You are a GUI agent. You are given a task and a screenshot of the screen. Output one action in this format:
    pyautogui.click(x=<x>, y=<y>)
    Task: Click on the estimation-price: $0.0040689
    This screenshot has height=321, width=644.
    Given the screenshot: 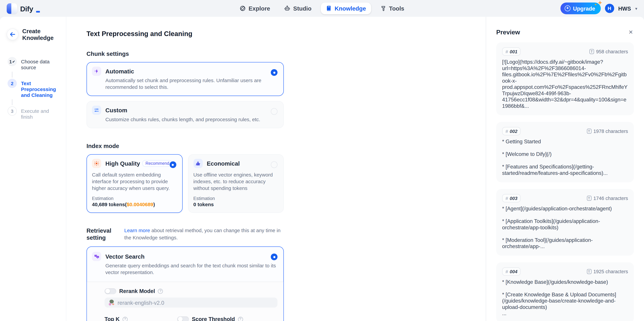 What is the action you would take?
    pyautogui.click(x=140, y=205)
    